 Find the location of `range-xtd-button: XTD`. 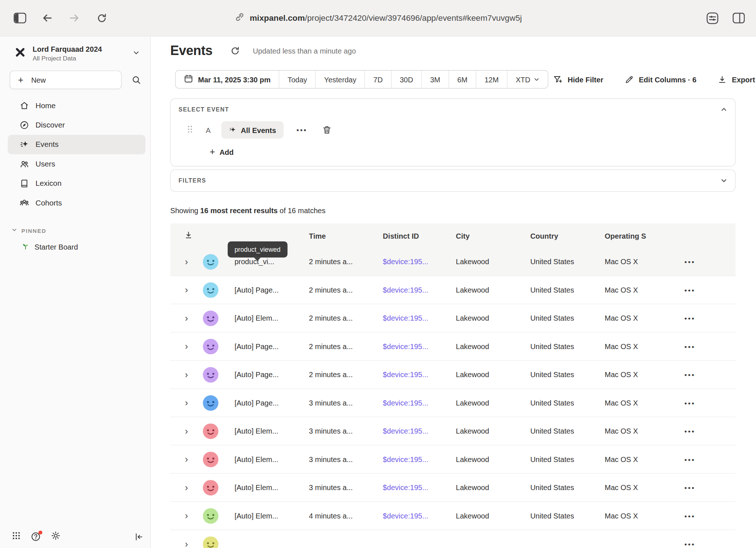

range-xtd-button: XTD is located at coordinates (527, 79).